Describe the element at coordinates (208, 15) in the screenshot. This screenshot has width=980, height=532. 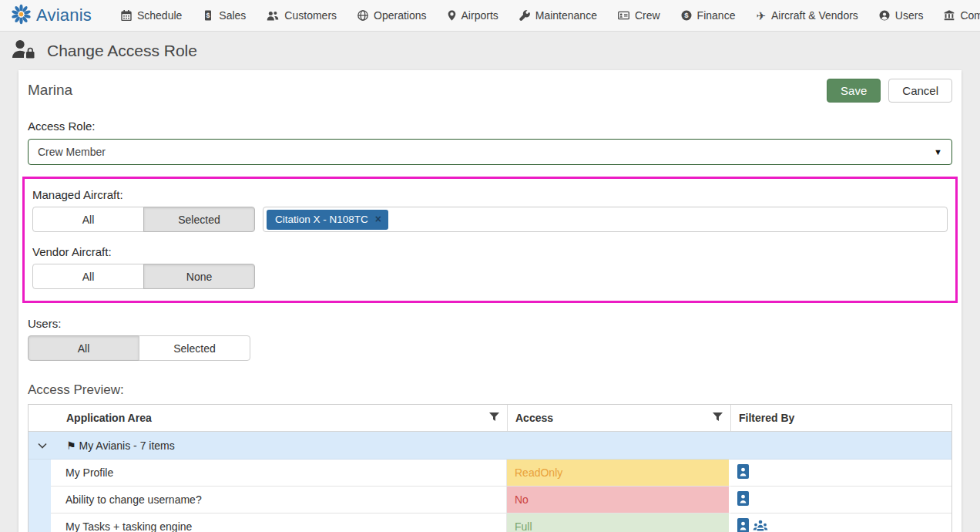
I see `money-icon: $` at that location.